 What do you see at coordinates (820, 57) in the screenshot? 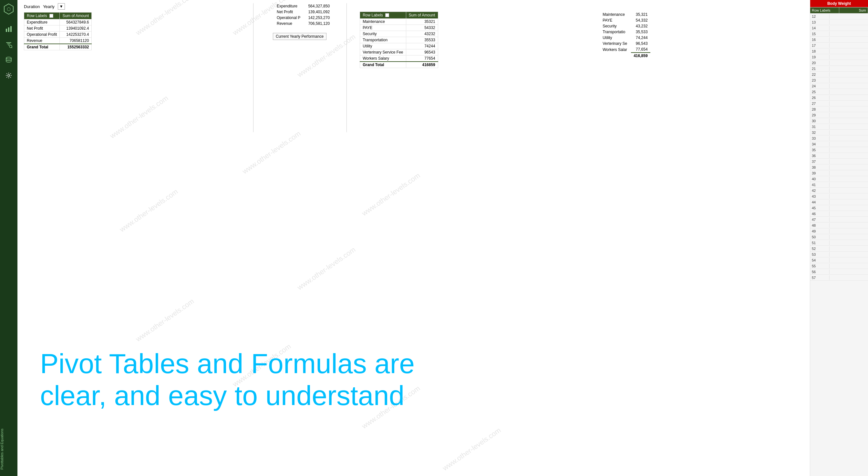
I see `row-number-label: 19` at bounding box center [820, 57].